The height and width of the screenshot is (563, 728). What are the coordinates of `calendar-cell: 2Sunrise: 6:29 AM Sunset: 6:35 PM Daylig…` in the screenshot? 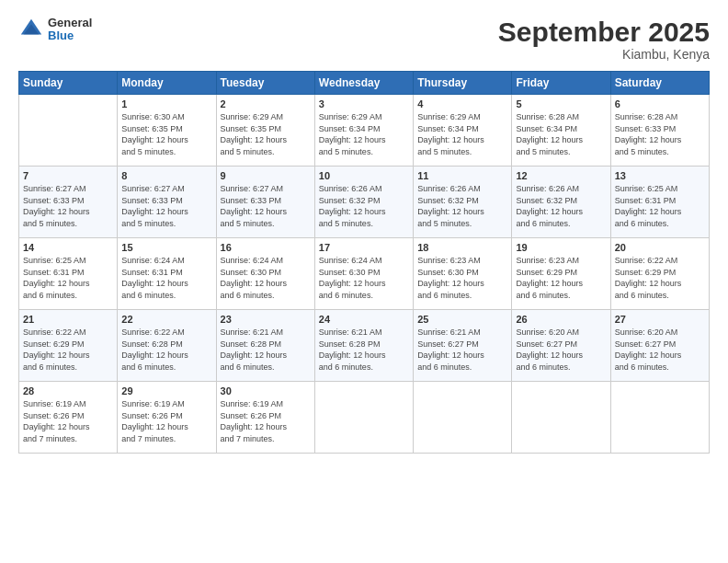 It's located at (265, 131).